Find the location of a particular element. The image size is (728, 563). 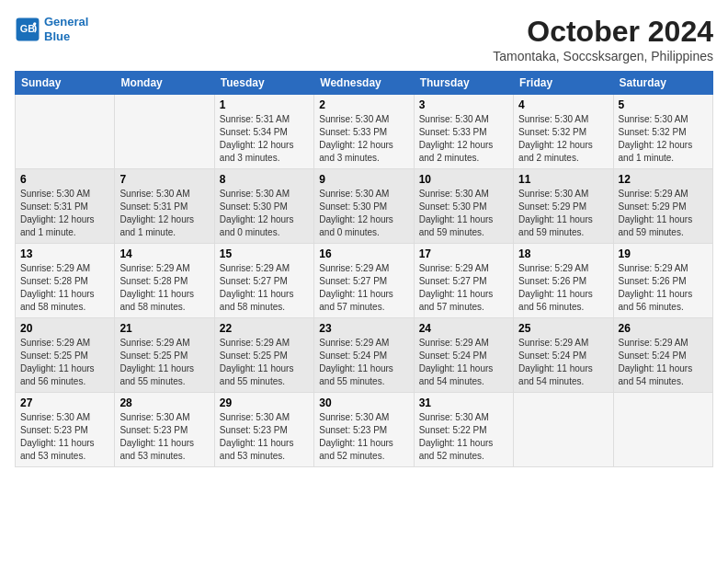

calendar-day-cell: 30Sunrise: 5:30 AM Sunset: 5:23 PM Dayli… is located at coordinates (364, 431).